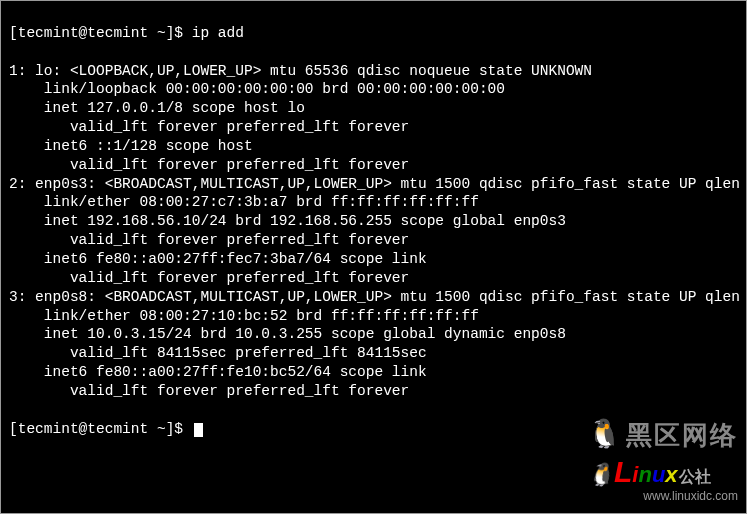  I want to click on output-line: 1: lo: <LOOPBACK,UP,LOWER_UP> mtu 65536 …, so click(374, 72).